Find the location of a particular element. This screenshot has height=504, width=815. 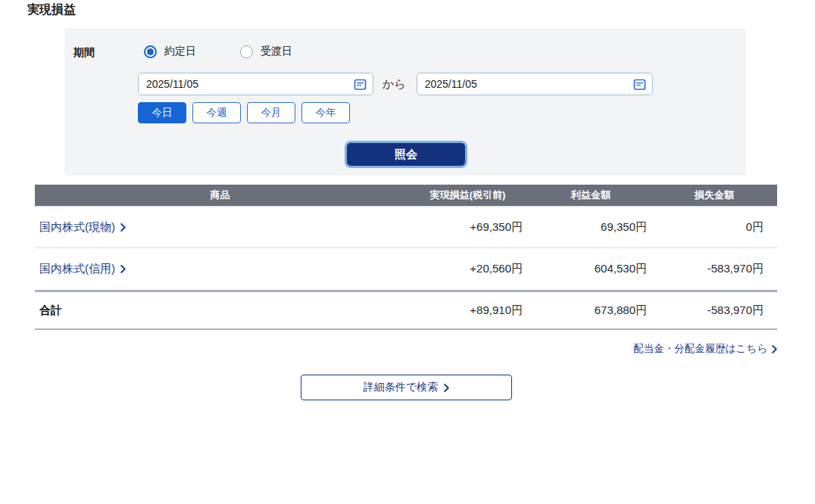

query-button: 照会 is located at coordinates (406, 154).